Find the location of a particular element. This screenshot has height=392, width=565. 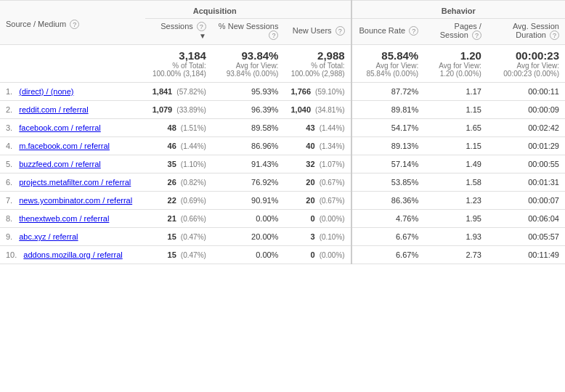

avg-session-duration-cell: 00:00:07 is located at coordinates (526, 200).